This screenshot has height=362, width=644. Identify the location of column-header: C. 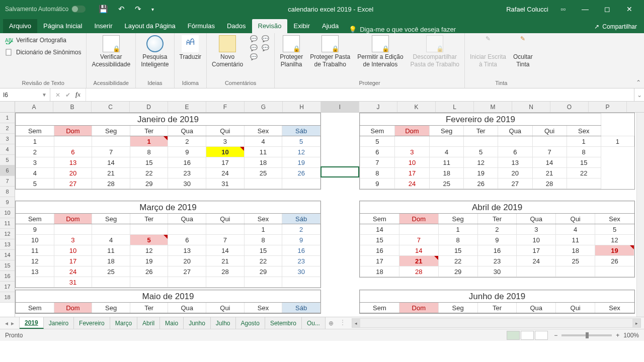
(111, 107).